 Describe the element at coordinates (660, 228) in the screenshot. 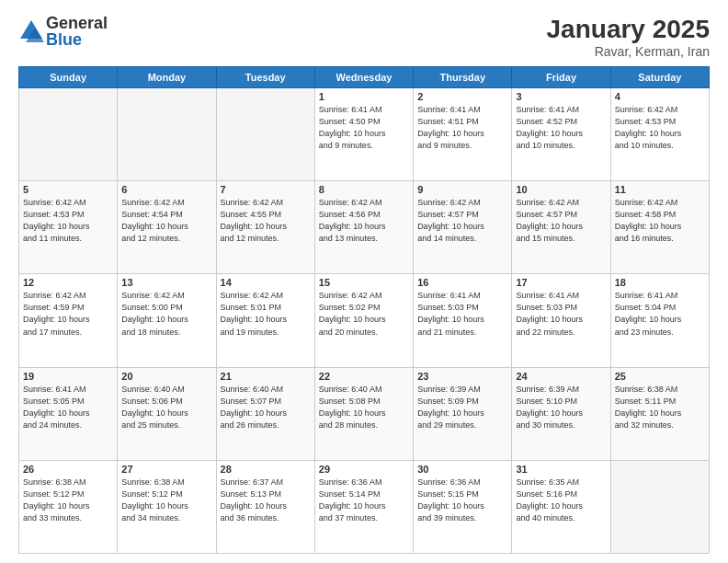

I see `day-cell: 11Sunrise: 6:42 AM Sunset: 4:58 PM Dayli…` at that location.